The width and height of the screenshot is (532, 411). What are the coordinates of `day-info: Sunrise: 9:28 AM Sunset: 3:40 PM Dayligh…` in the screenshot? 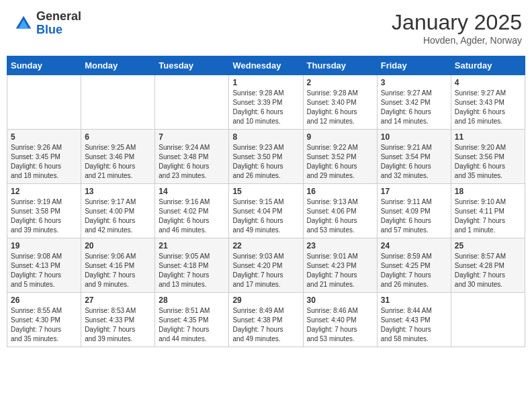 It's located at (340, 107).